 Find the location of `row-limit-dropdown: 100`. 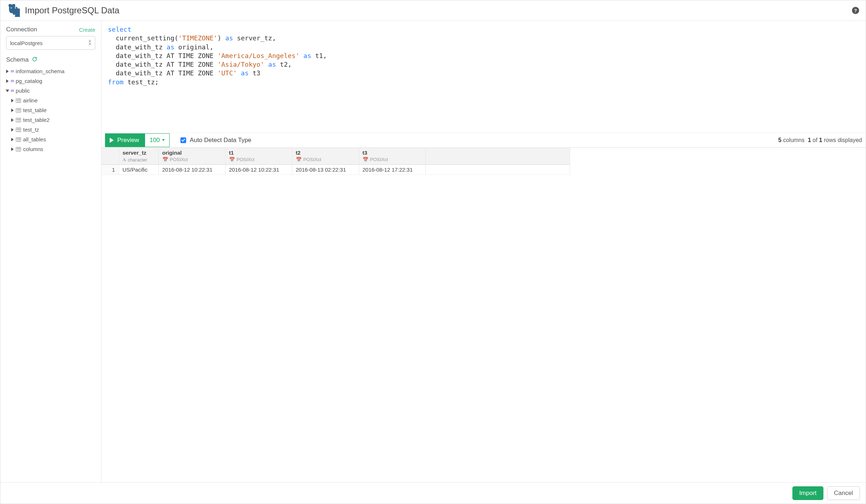

row-limit-dropdown: 100 is located at coordinates (157, 140).